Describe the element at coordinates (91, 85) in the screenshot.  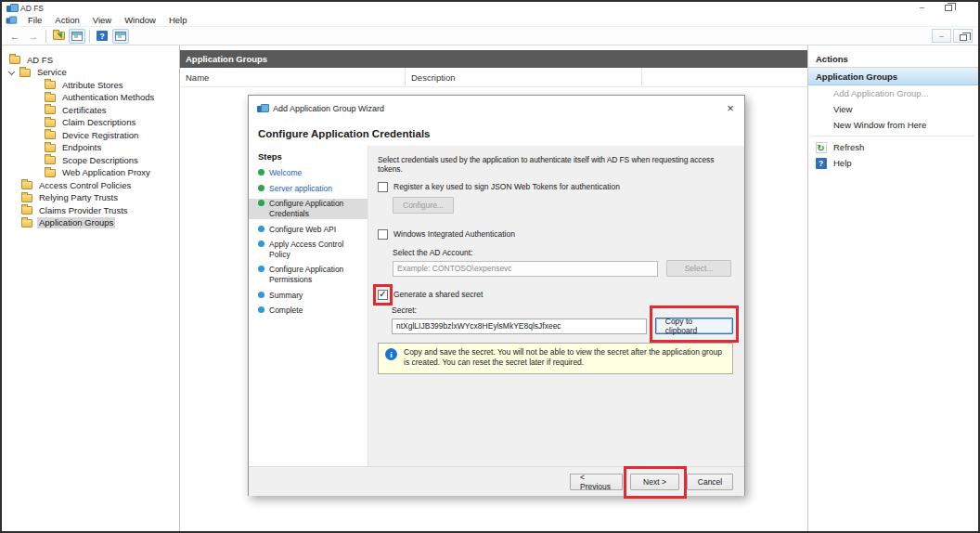
I see `tree-item-attribute-stores: Attribute Stores` at that location.